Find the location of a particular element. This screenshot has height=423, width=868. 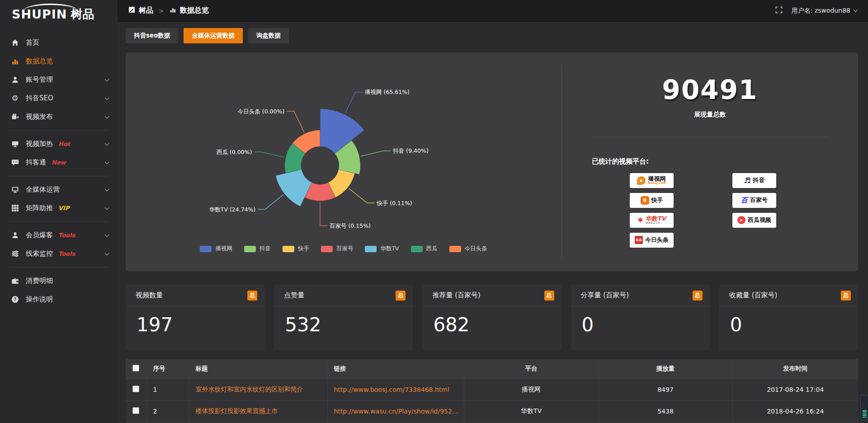

platform-badge-wasu: ✱华数TVwasu.cn is located at coordinates (652, 221).